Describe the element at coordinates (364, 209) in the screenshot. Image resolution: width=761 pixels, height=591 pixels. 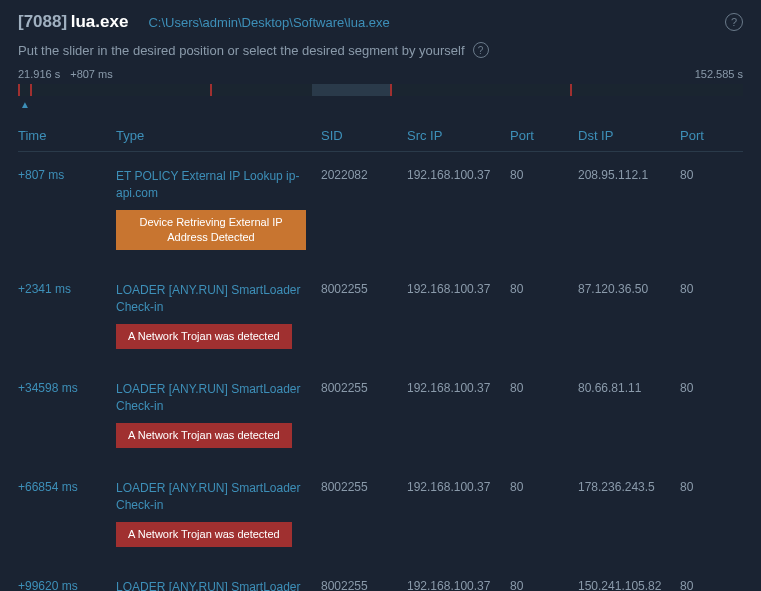
I see `cell-sid: 2022082` at that location.